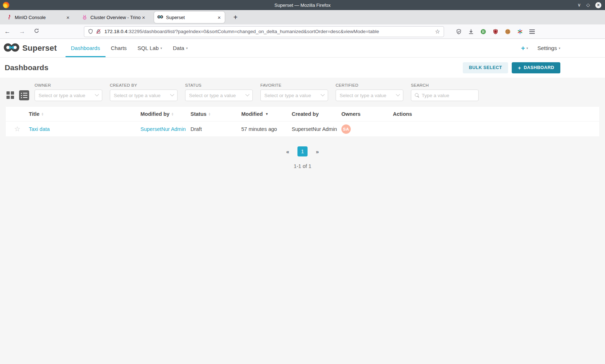 The height and width of the screenshot is (364, 605). What do you see at coordinates (116, 17) in the screenshot?
I see `tab-label: Cluster Overview - Trino` at bounding box center [116, 17].